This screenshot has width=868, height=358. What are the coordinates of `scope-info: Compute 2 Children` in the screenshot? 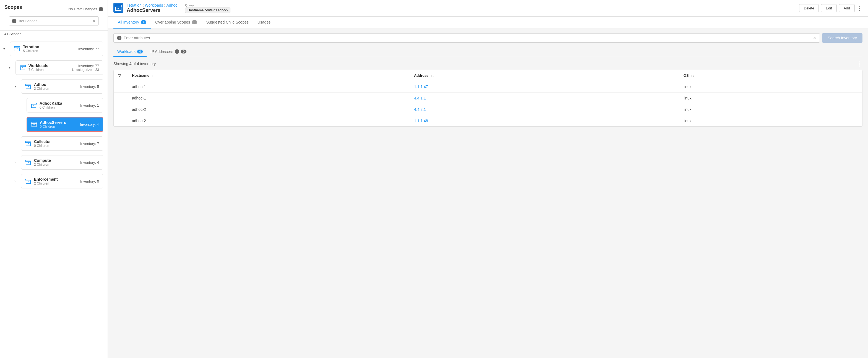 It's located at (56, 163).